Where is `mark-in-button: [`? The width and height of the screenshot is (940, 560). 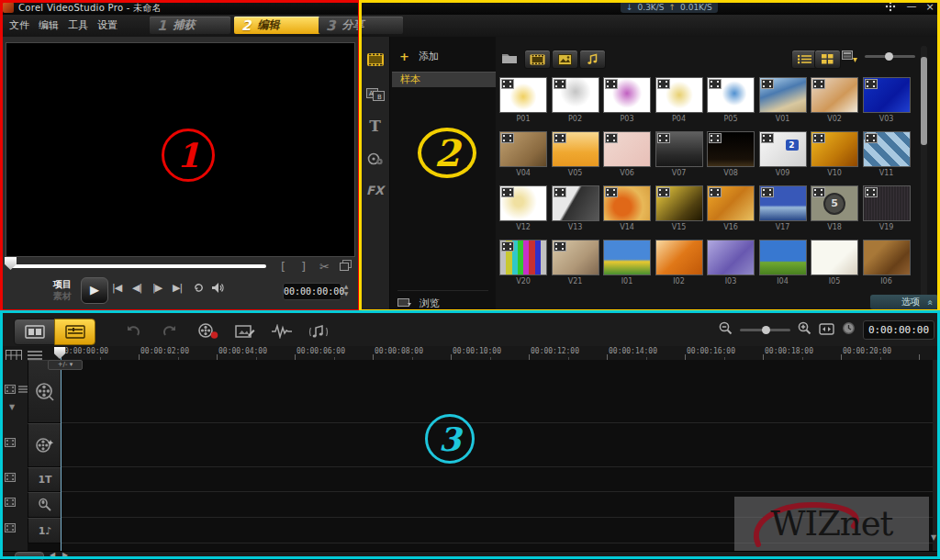 mark-in-button: [ is located at coordinates (283, 266).